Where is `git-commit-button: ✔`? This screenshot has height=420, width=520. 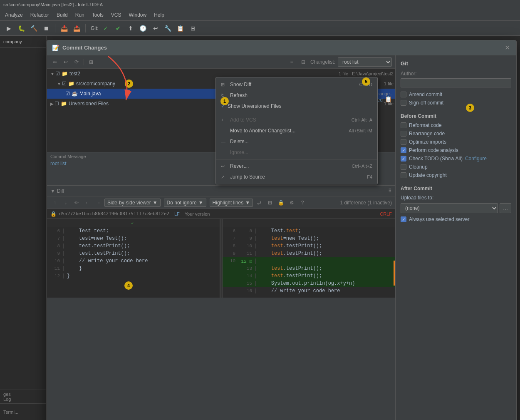
git-commit-button: ✔ is located at coordinates (118, 28).